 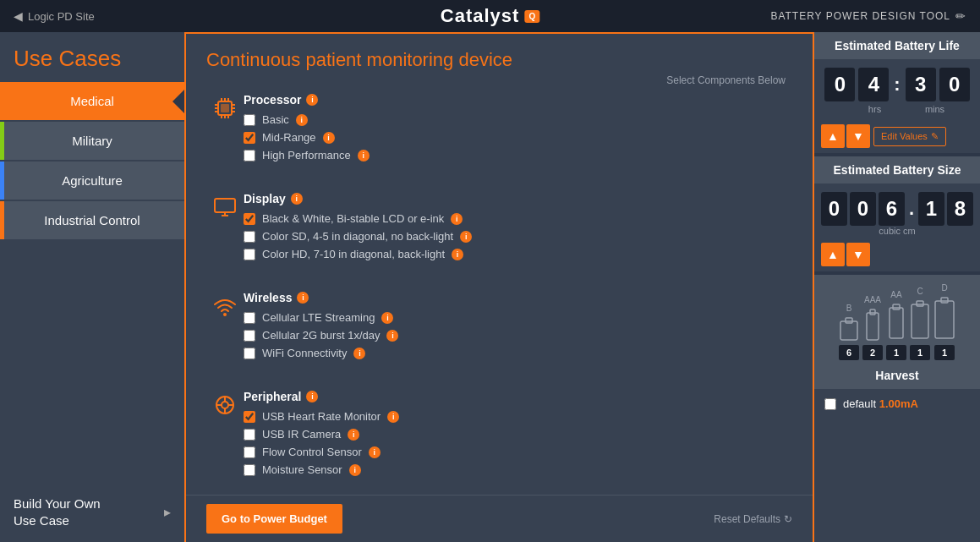 I want to click on chip-icon, so click(x=225, y=107).